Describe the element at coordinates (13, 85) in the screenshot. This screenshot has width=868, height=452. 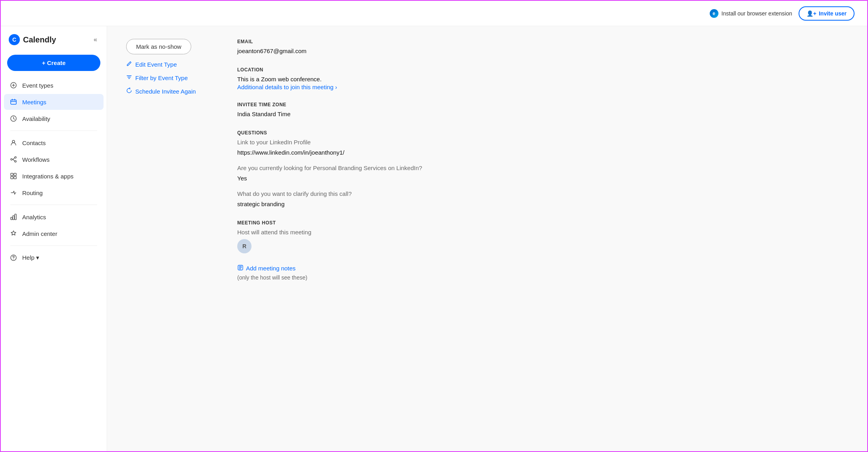
I see `event-types-icon` at that location.